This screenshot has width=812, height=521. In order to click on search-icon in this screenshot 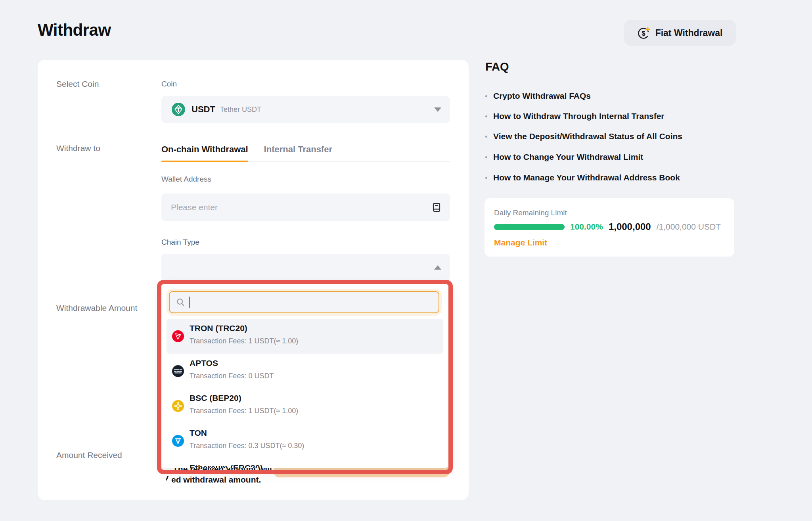, I will do `click(180, 302)`.